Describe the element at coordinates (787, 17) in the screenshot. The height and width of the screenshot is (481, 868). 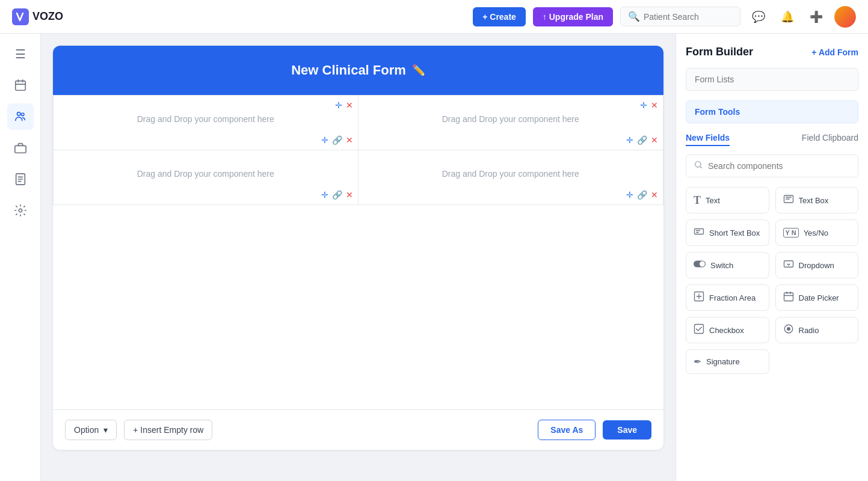
I see `notifications-icon: 🔔` at that location.